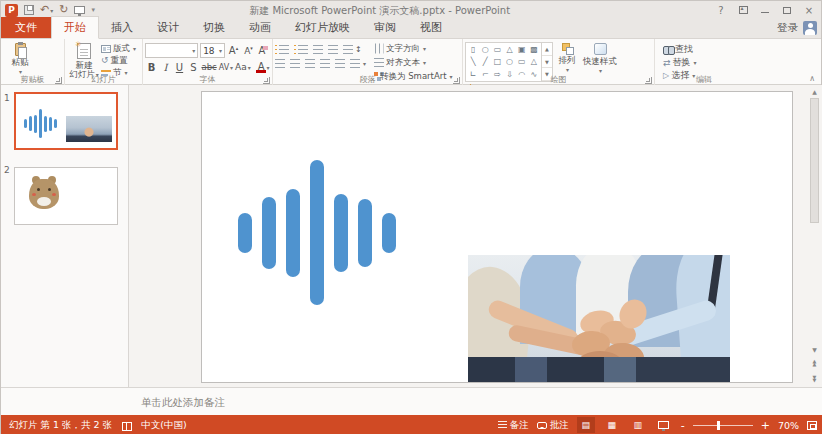 The image size is (822, 434). I want to click on shapes-scroll-down-icon: ▼, so click(547, 62).